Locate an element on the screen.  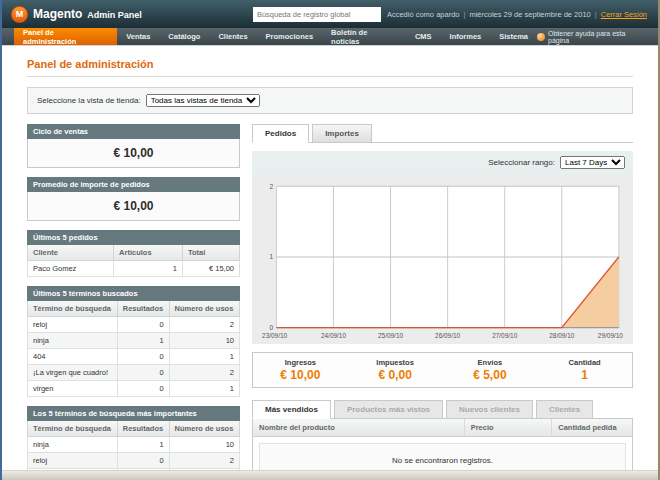
tab: Más vendidos is located at coordinates (292, 410).